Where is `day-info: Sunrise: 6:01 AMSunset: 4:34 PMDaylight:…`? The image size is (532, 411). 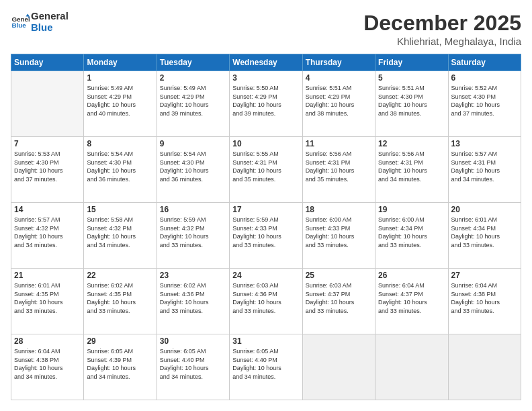
day-info: Sunrise: 6:01 AMSunset: 4:34 PMDaylight:… is located at coordinates (485, 232).